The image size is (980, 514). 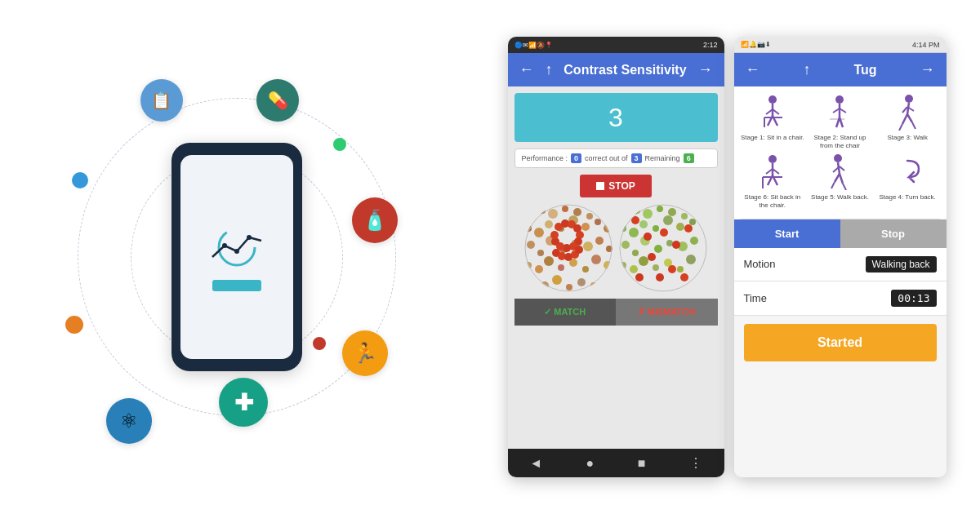 I want to click on phone2-up-btn: ↑, so click(x=807, y=70).